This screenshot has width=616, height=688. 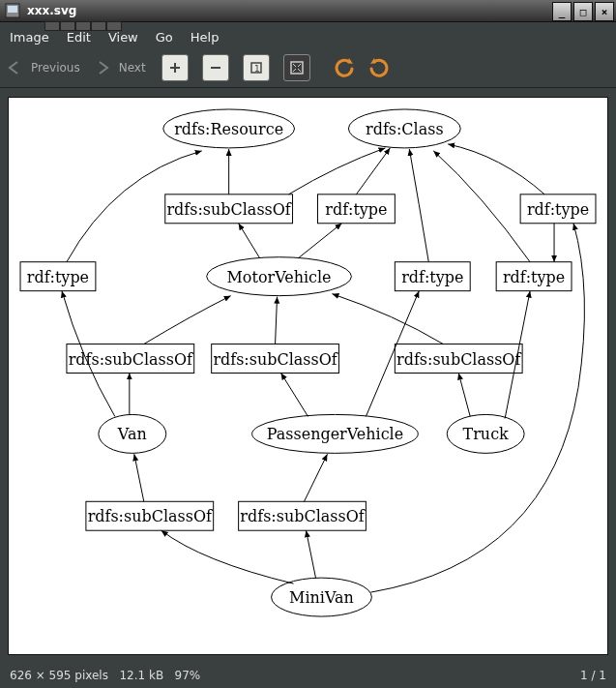 What do you see at coordinates (15, 68) in the screenshot?
I see `arrow-left-icon` at bounding box center [15, 68].